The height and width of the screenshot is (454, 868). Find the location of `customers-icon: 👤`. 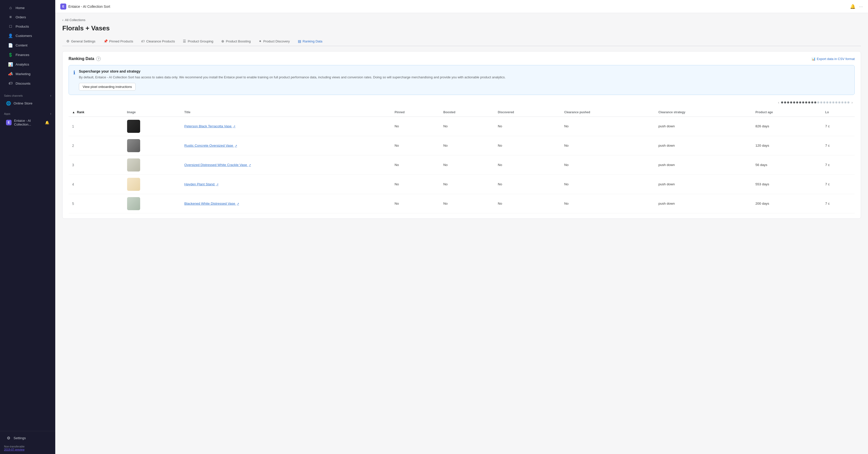

customers-icon: 👤 is located at coordinates (11, 36).